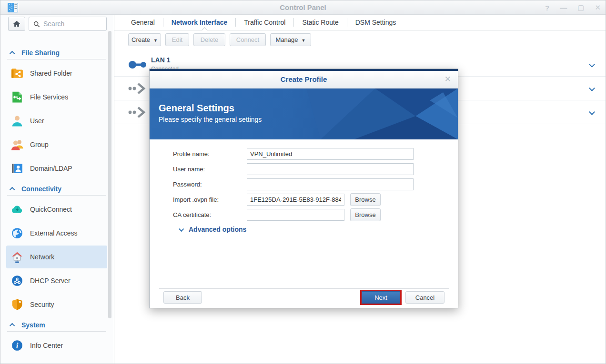 Image resolution: width=606 pixels, height=364 pixels. I want to click on sidebar-item-info-center: i Info Center, so click(57, 345).